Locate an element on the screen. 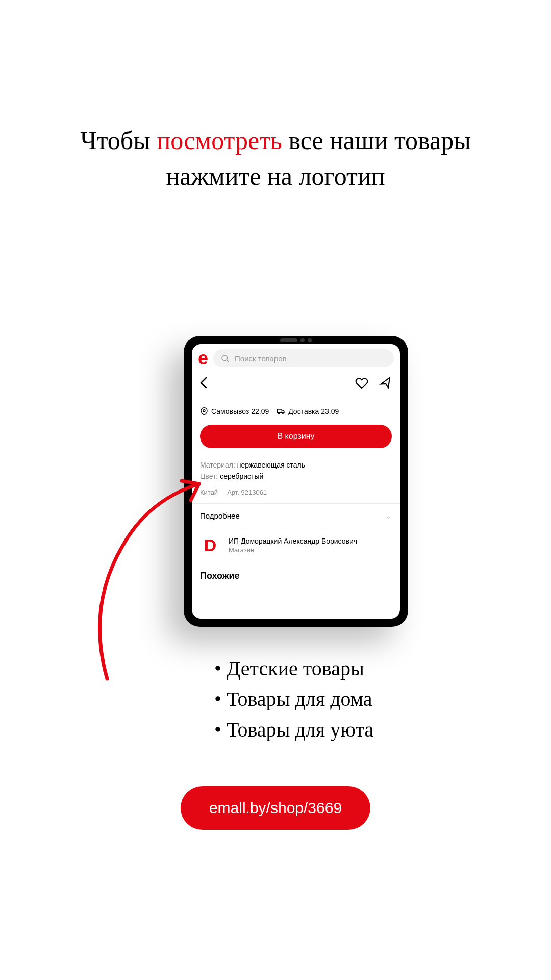  shipping-text: Доставка 23.09 is located at coordinates (313, 411).